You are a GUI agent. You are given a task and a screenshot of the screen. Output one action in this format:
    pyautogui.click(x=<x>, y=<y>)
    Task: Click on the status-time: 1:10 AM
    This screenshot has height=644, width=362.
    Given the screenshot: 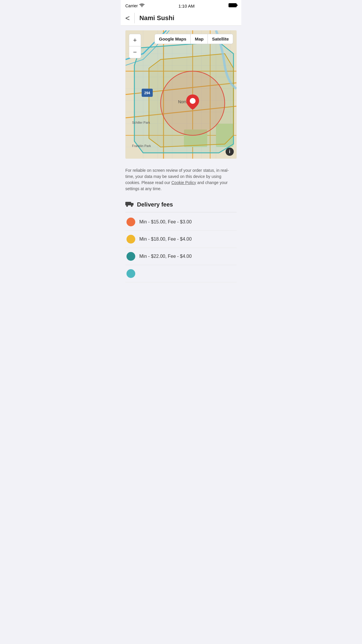 What is the action you would take?
    pyautogui.click(x=187, y=6)
    